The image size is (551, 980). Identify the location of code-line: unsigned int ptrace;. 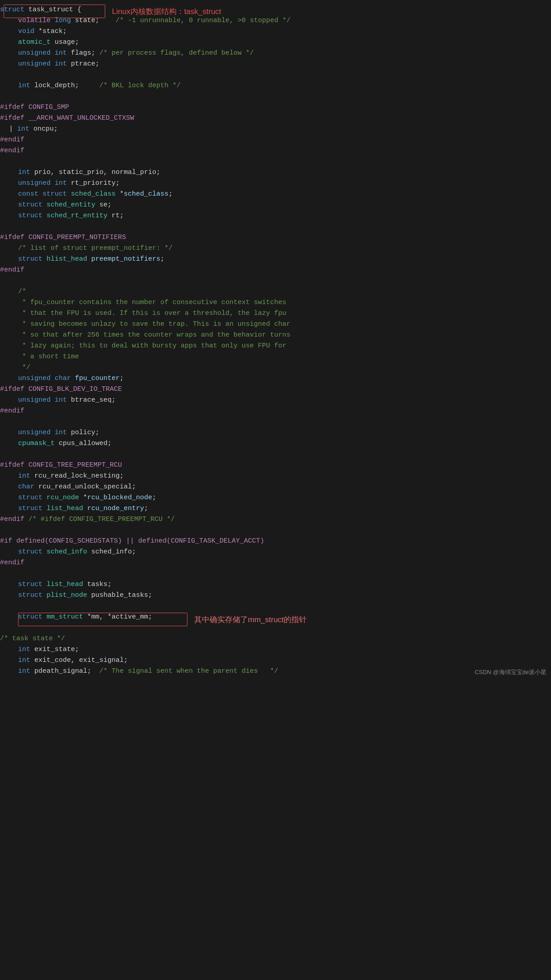
(276, 64).